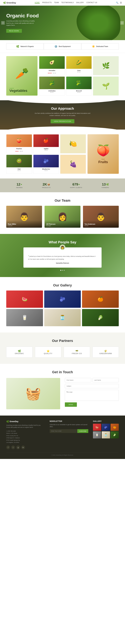 This screenshot has width=125, height=644. Describe the element at coordinates (46, 164) in the screenshot. I see `fruit-card-blueberry: 🫐 Blueberries $3.00` at that location.